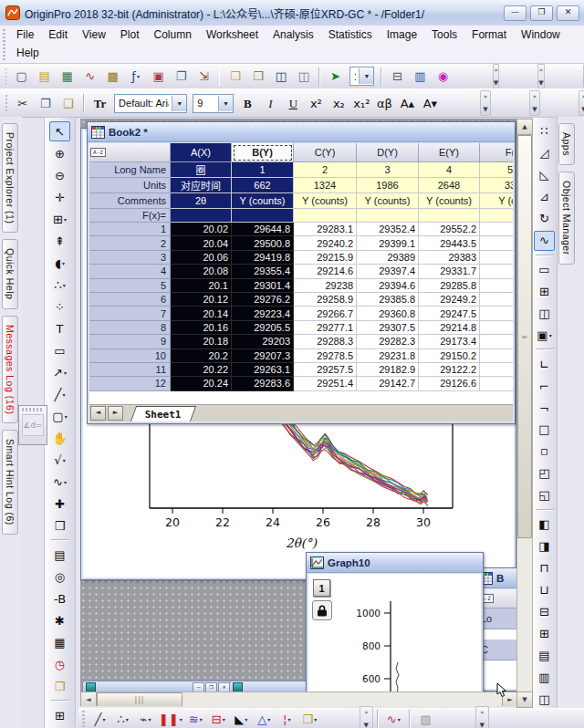 The image size is (584, 728). I want to click on worksheet-cell: 29214.6, so click(325, 272).